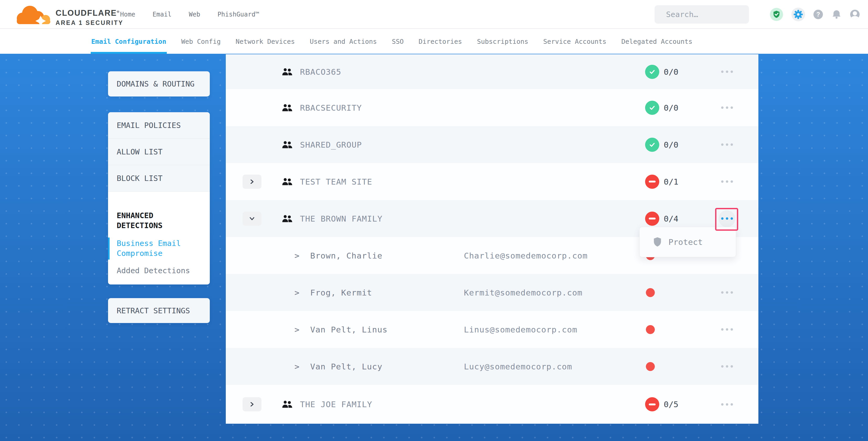 The height and width of the screenshot is (441, 868). I want to click on group-row: TEST TEAM SITE0/1, so click(492, 182).